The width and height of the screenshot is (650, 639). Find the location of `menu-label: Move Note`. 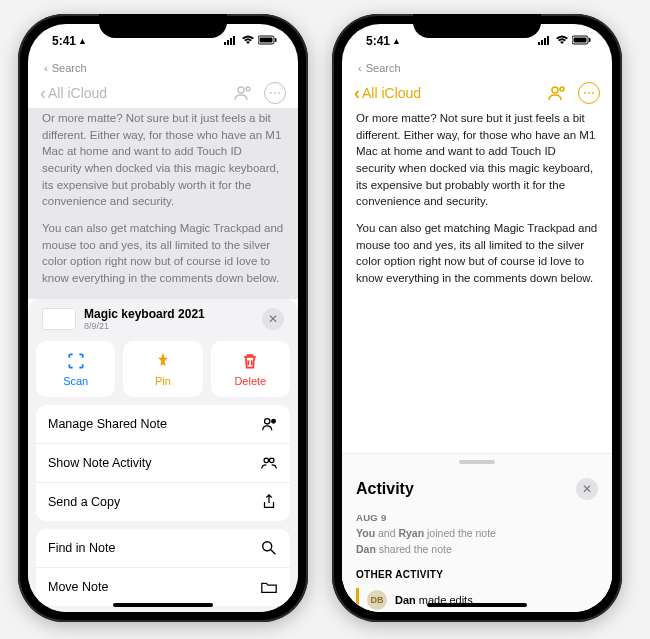

menu-label: Move Note is located at coordinates (78, 587).